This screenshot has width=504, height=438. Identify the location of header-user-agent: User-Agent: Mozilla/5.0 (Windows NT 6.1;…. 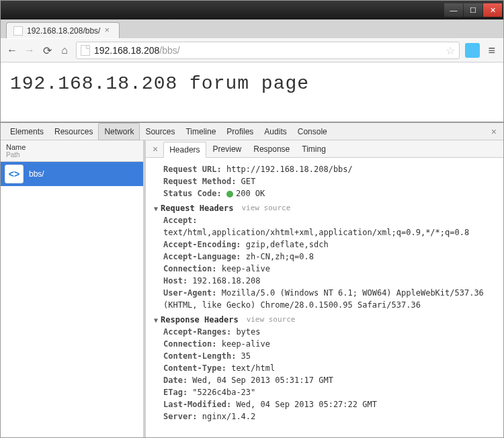
(329, 299).